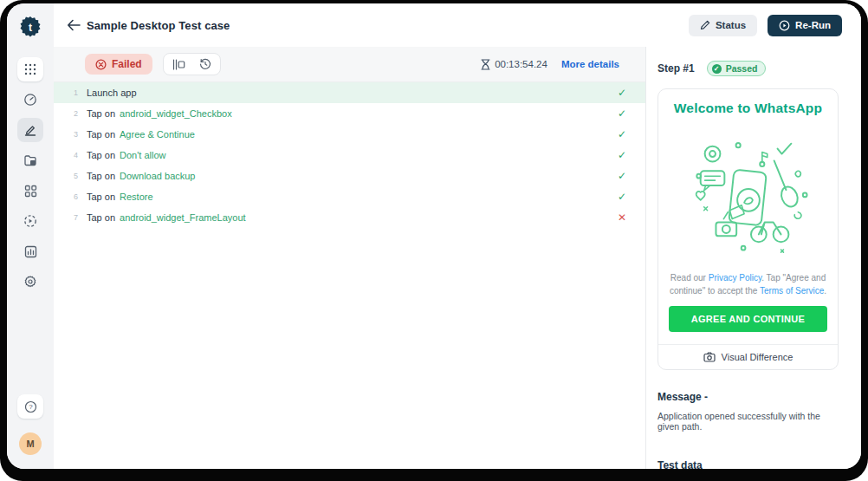 This screenshot has width=868, height=481. Describe the element at coordinates (350, 114) in the screenshot. I see `step-row: 2Tap onandroid_widget_Checkbox✓` at that location.